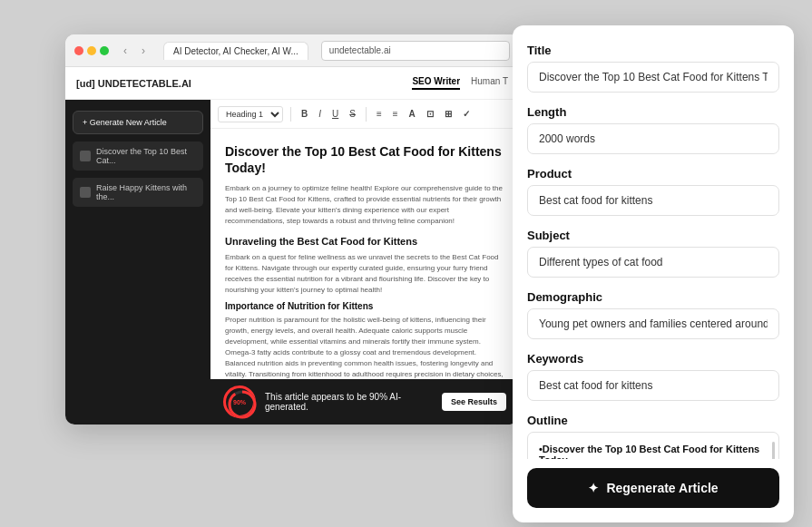 The width and height of the screenshot is (812, 527). I want to click on ai-percent-text: 90%, so click(240, 403).